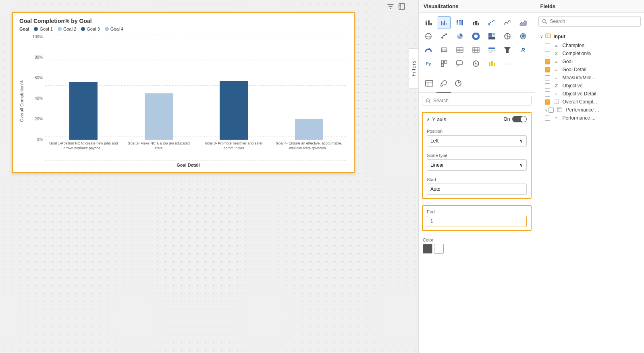  I want to click on field-label-goal: Goal, so click(567, 62).